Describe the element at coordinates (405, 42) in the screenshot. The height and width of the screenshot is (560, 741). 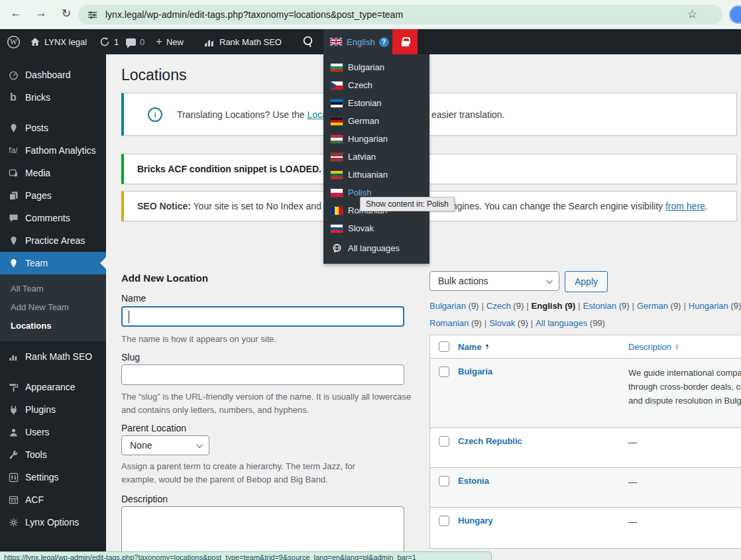
I see `lock-button` at that location.